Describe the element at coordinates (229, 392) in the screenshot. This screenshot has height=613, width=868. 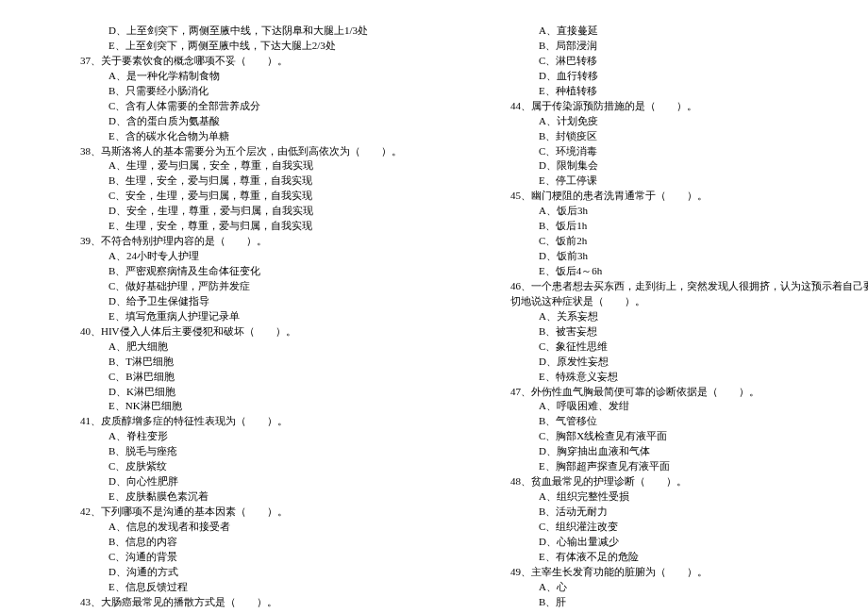
I see `option: D、K淋巴细胞` at that location.